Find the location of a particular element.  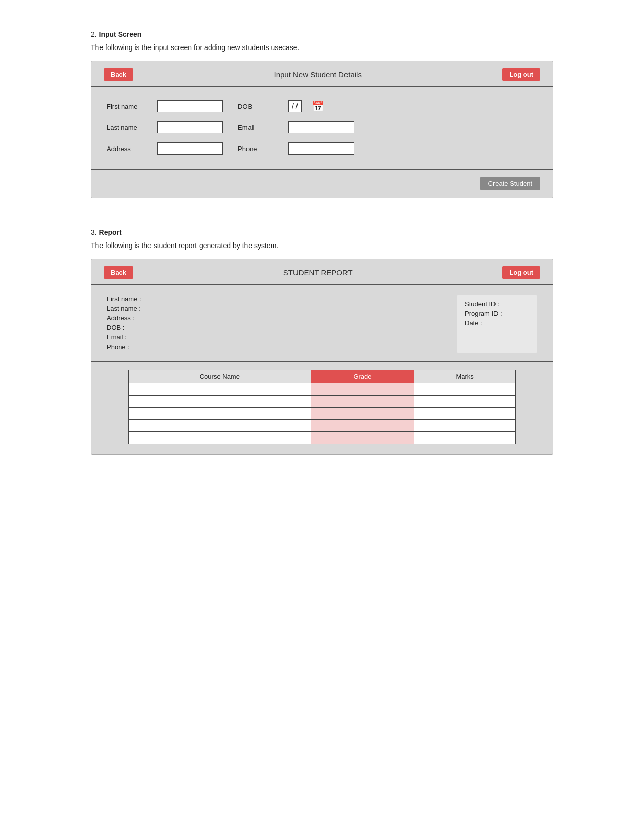

email-label: Email is located at coordinates (258, 127).